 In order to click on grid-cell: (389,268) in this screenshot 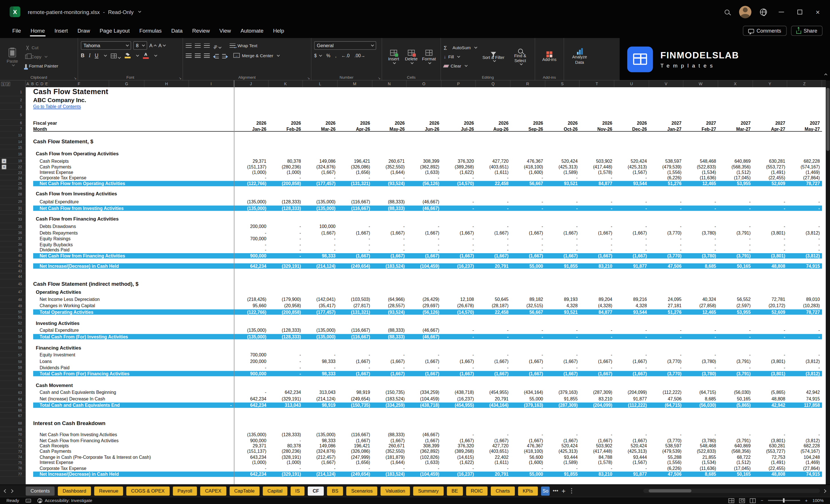, I will do `click(459, 451)`.